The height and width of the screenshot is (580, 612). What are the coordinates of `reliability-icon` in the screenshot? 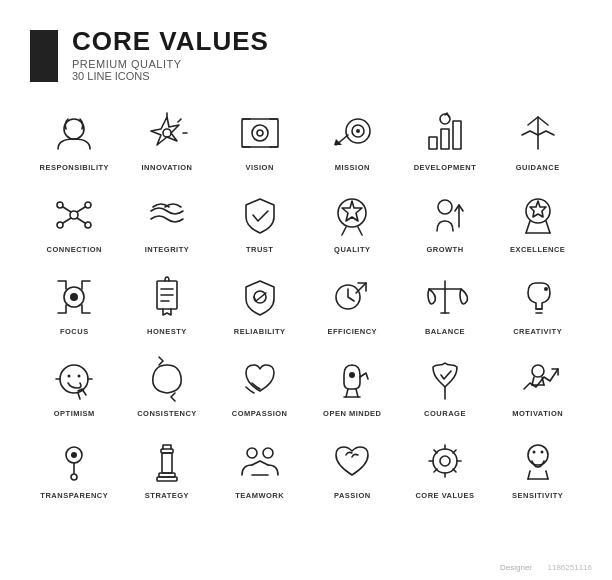 It's located at (260, 297).